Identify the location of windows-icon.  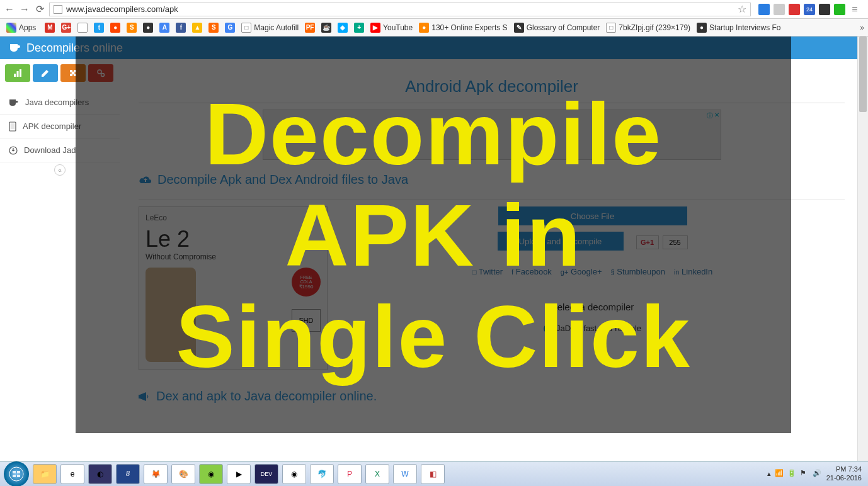
(16, 474).